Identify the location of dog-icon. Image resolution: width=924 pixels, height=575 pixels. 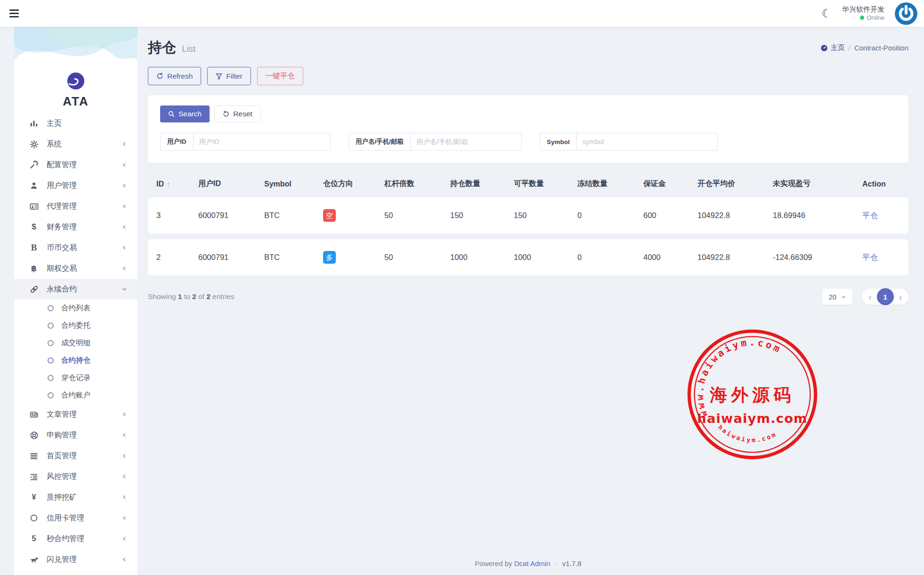
(34, 559).